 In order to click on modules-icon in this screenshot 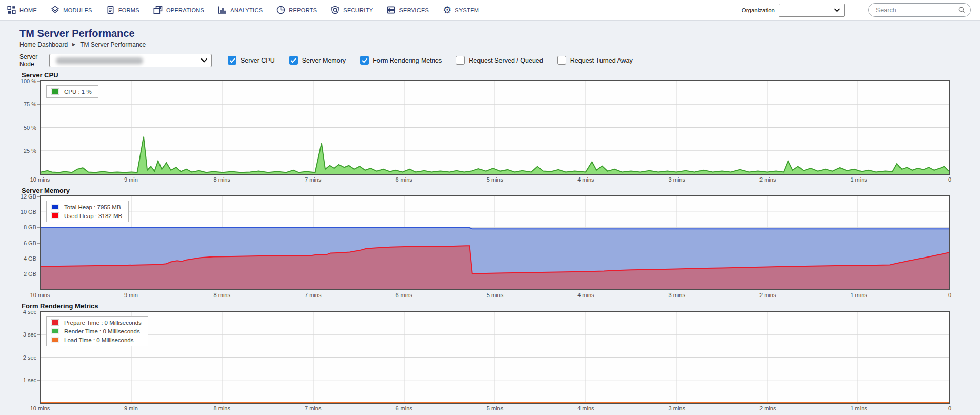, I will do `click(55, 10)`.